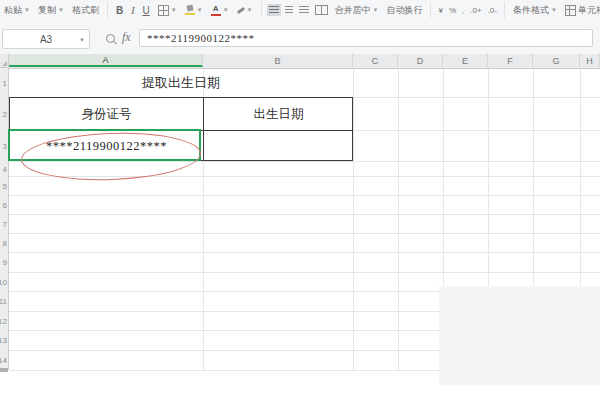 The image size is (600, 400). Describe the element at coordinates (4, 360) in the screenshot. I see `row-number: 14` at that location.